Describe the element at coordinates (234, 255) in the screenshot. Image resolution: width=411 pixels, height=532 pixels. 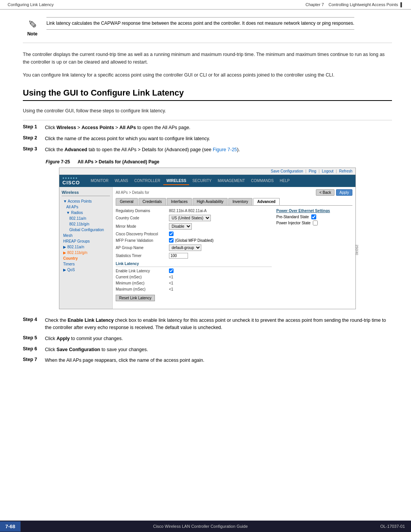
I see `gui-form: Regulatory Domains 802.11bi-A 802.11ai-A…` at that location.